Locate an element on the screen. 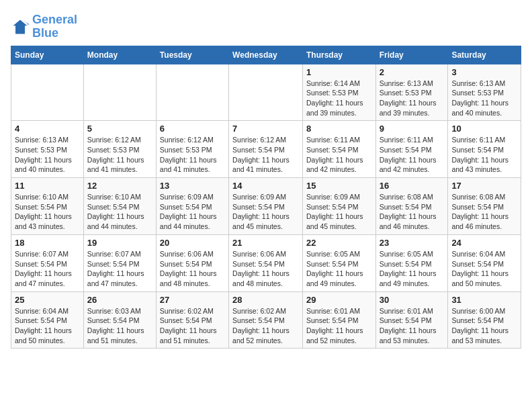 The image size is (532, 411). logo-text: General is located at coordinates (55, 20).